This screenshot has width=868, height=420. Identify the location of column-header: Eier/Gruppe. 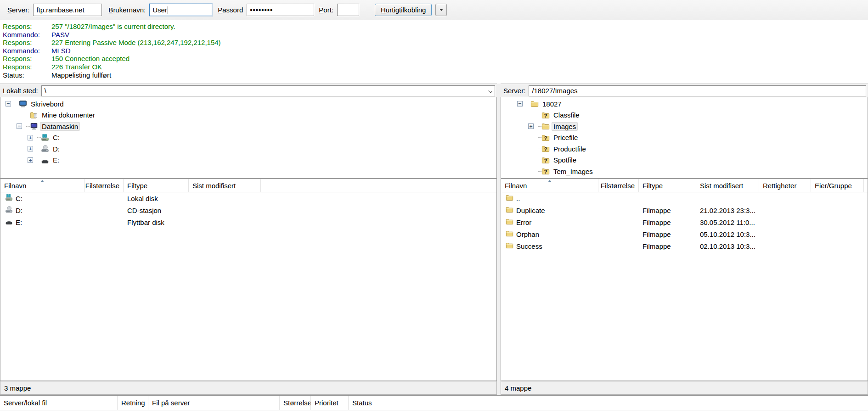
(838, 185).